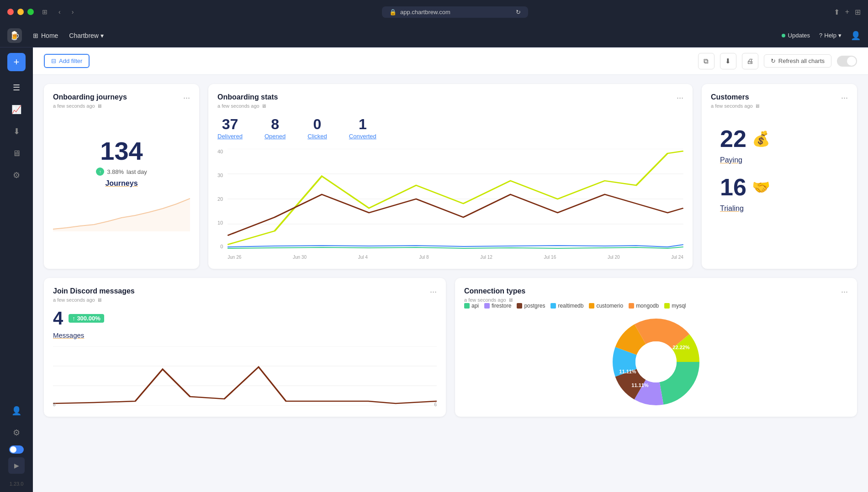 The image size is (868, 492). What do you see at coordinates (363, 257) in the screenshot?
I see `x-label-3: Jul 4` at bounding box center [363, 257].